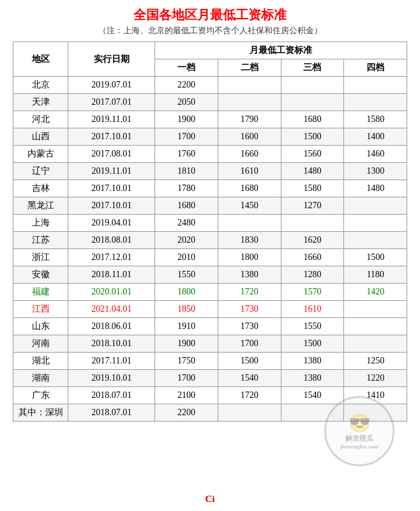 The height and width of the screenshot is (511, 420). What do you see at coordinates (313, 275) in the screenshot?
I see `table-cell: 1280` at bounding box center [313, 275].